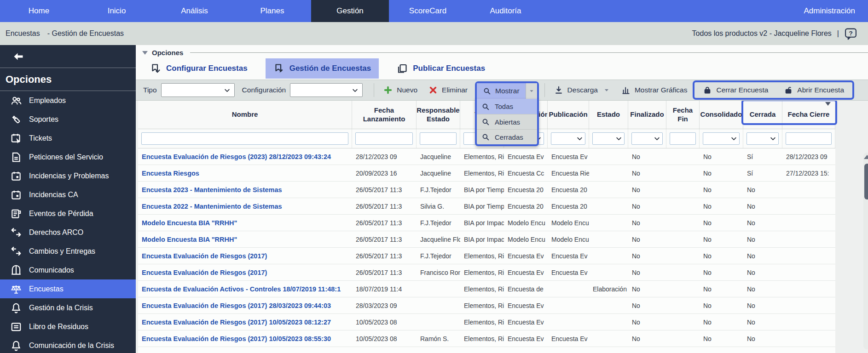 This screenshot has width=868, height=353. What do you see at coordinates (683, 115) in the screenshot?
I see `column-header-fecha-fin: Fecha Fin` at bounding box center [683, 115].